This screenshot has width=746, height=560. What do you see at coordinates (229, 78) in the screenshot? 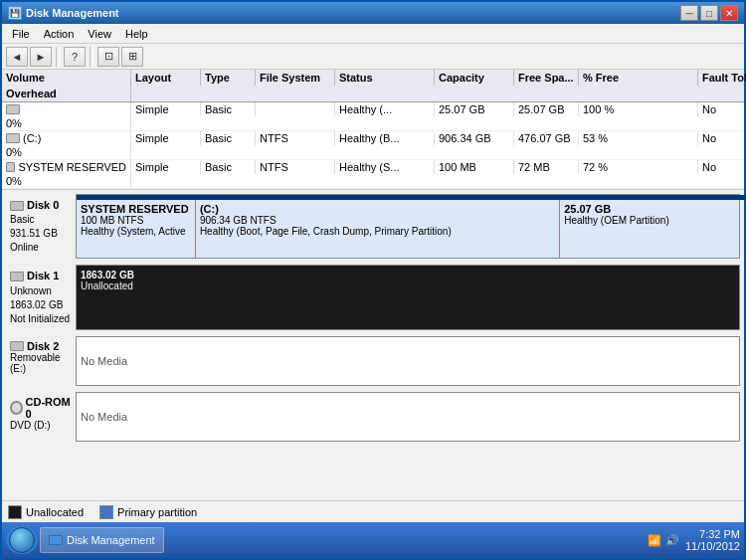
I see `col-type: Type` at bounding box center [229, 78].